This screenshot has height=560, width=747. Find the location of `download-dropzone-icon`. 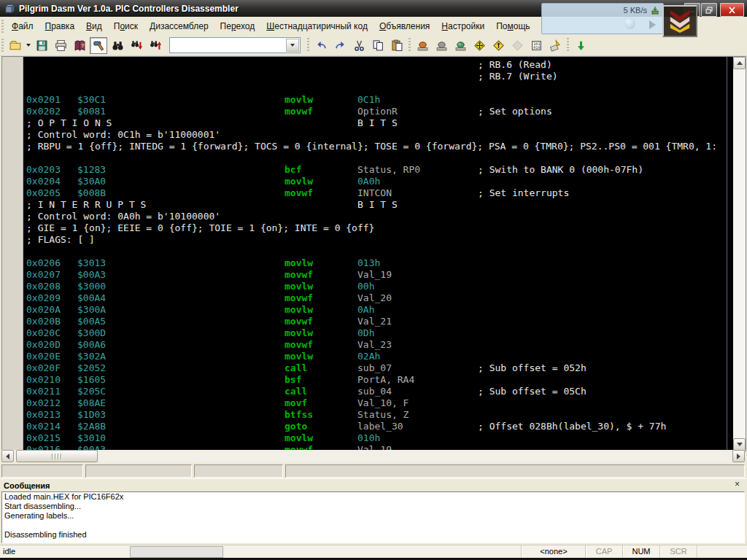

download-dropzone-icon is located at coordinates (680, 21).